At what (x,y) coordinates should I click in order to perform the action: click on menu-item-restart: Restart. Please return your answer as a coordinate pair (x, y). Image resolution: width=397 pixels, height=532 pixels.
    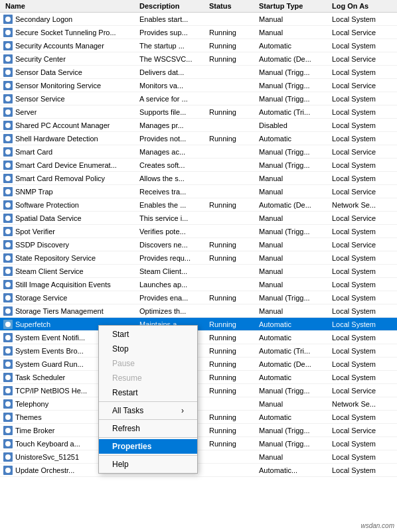
    Looking at the image, I should click on (148, 393).